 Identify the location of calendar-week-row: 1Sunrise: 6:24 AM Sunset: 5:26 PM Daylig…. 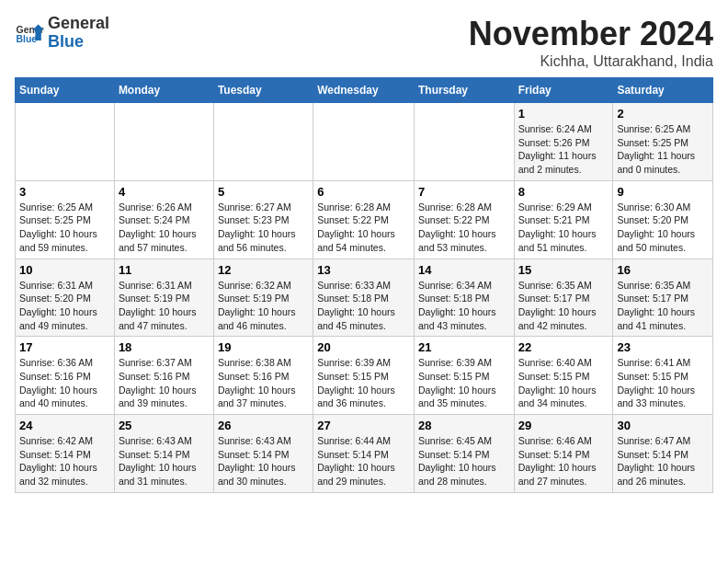
(364, 142).